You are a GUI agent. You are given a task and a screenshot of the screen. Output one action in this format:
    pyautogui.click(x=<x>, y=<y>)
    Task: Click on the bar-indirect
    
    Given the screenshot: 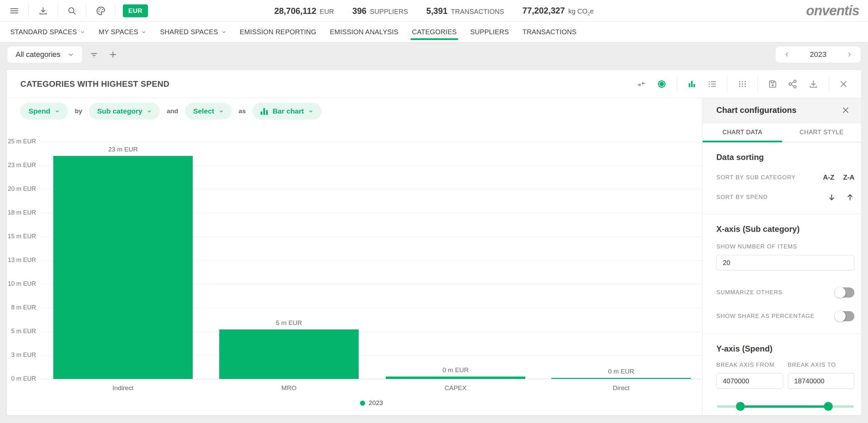 What is the action you would take?
    pyautogui.click(x=123, y=267)
    